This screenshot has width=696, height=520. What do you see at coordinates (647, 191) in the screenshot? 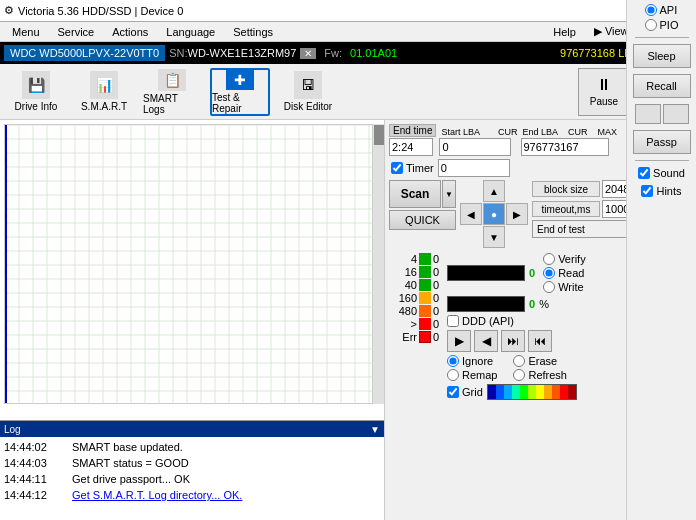
I see `hints-checkbox` at bounding box center [647, 191].